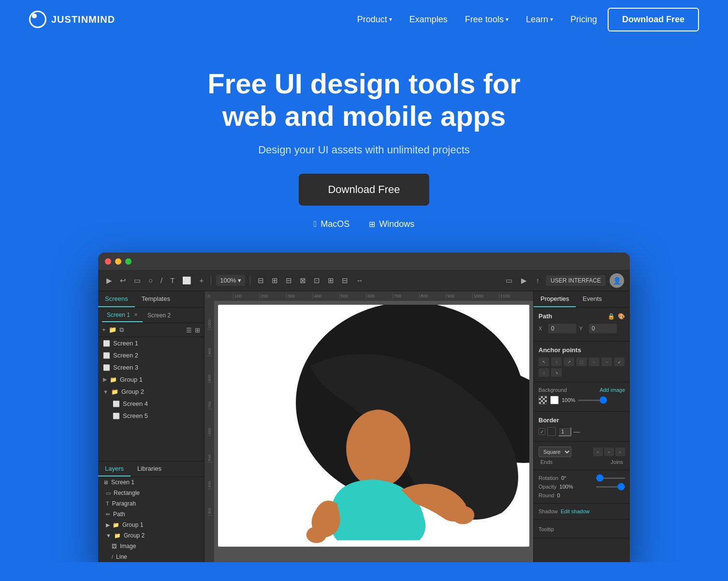 The image size is (728, 581). Describe the element at coordinates (151, 525) in the screenshot. I see `layer-group-1: ▶ 📁 Group 1` at that location.